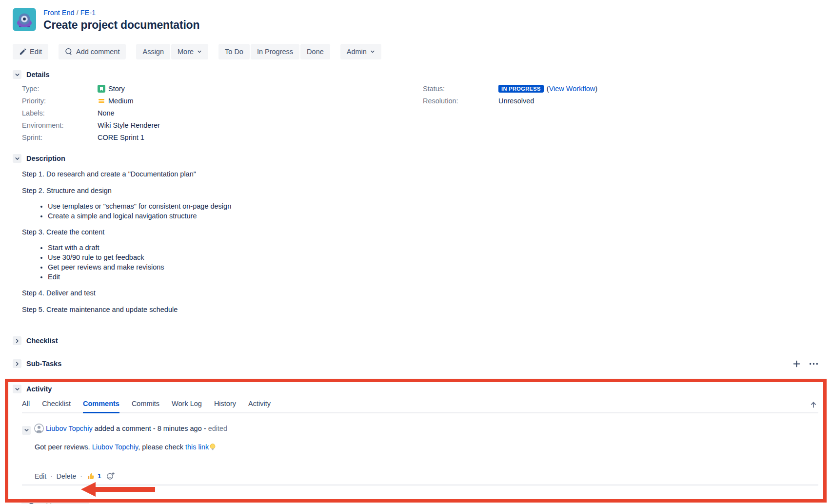  I want to click on view-workflow-wrap: (View Workflow), so click(572, 89).